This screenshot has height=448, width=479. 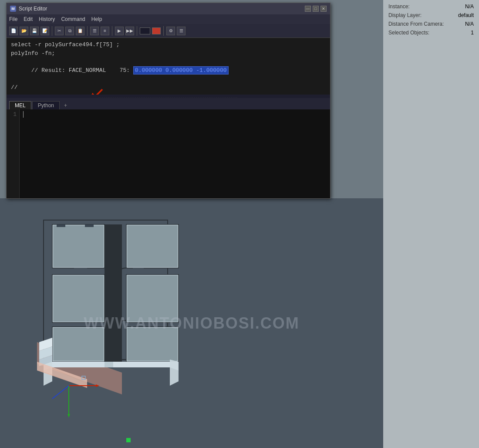 I want to click on prop-instance-label: Instance:, so click(x=399, y=7).